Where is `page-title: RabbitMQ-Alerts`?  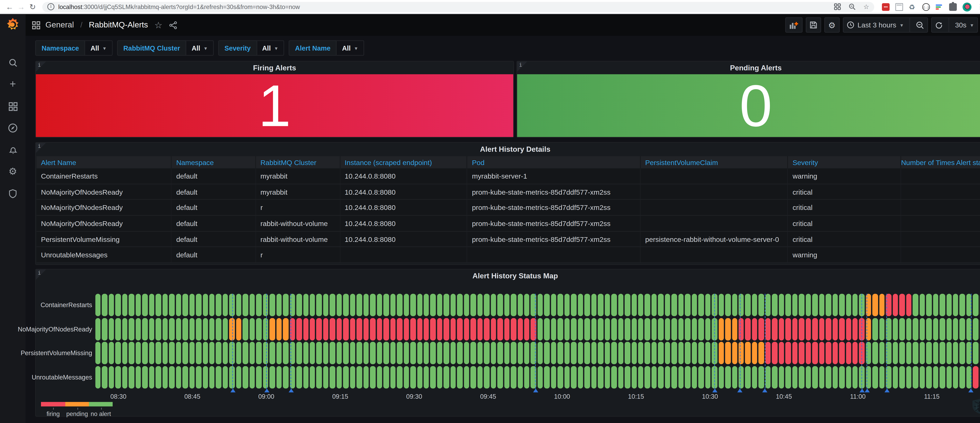
page-title: RabbitMQ-Alerts is located at coordinates (118, 25).